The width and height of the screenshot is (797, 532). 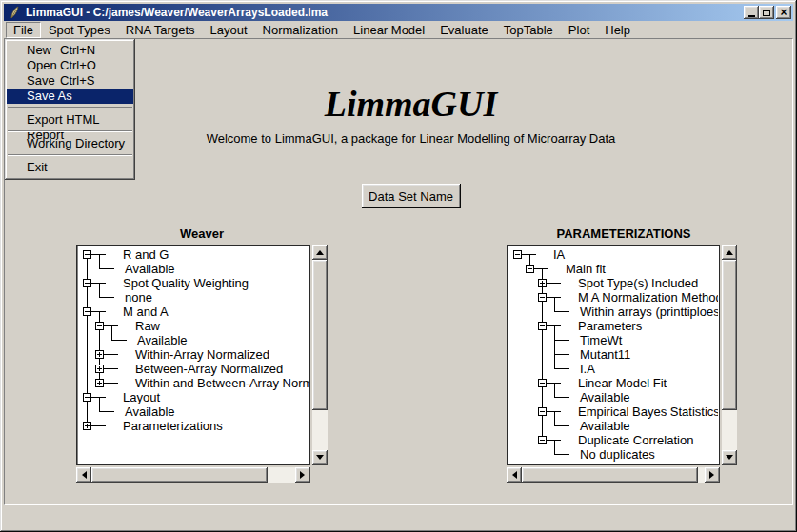 I want to click on tree-node-label: none, so click(x=139, y=297).